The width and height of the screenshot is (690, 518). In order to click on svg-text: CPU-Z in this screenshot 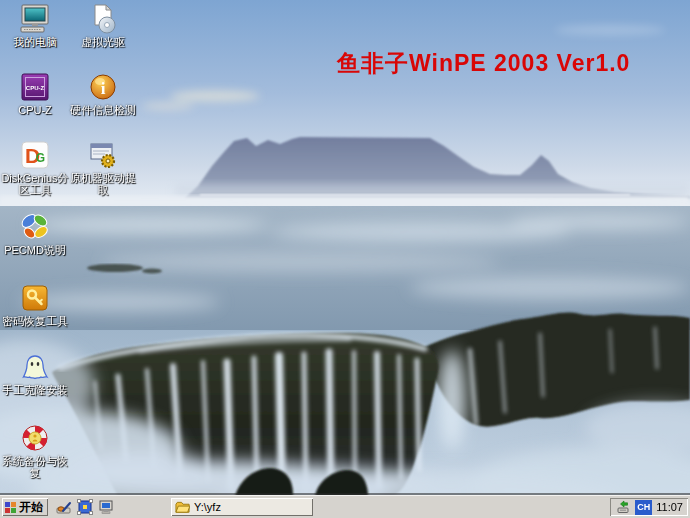, I will do `click(36, 88)`.